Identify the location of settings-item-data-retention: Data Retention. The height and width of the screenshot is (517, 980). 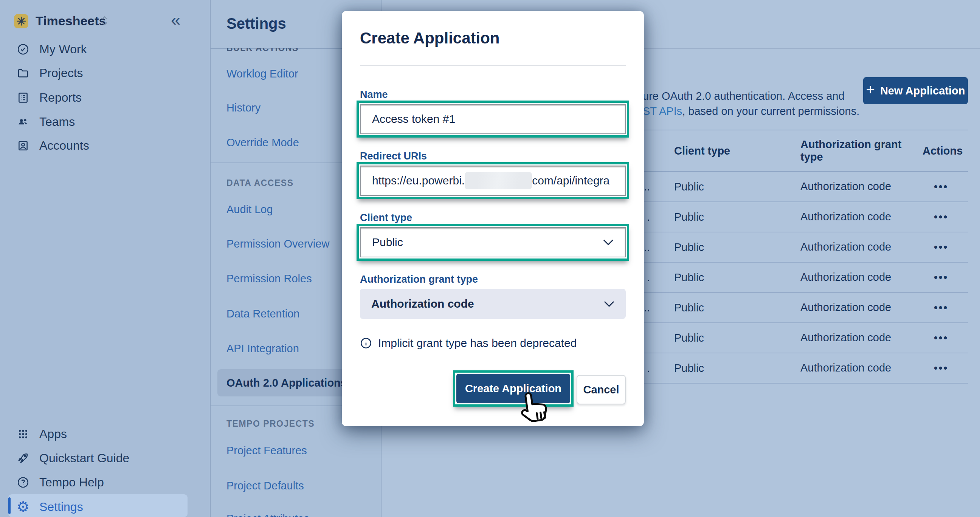
(263, 314).